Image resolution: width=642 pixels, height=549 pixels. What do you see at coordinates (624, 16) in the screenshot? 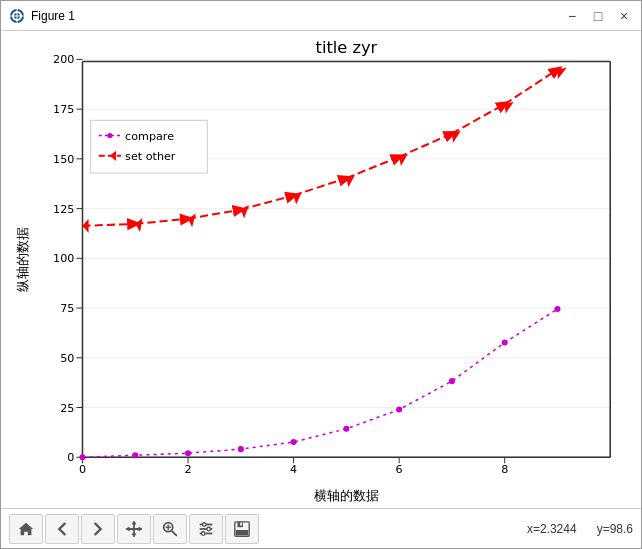
I see `close-button: ×` at bounding box center [624, 16].